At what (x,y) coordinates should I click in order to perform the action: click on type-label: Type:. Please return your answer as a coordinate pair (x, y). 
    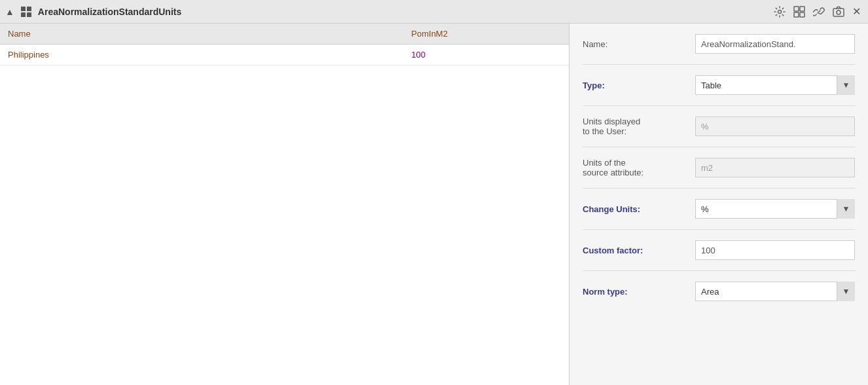
    Looking at the image, I should click on (635, 85).